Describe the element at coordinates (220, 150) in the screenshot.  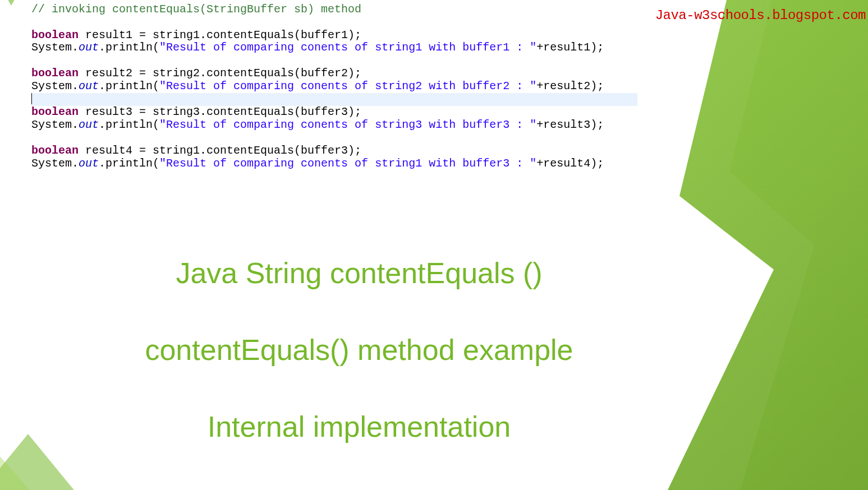
I see `code-text: result4 = string1.contentEquals(buffer3)…` at that location.